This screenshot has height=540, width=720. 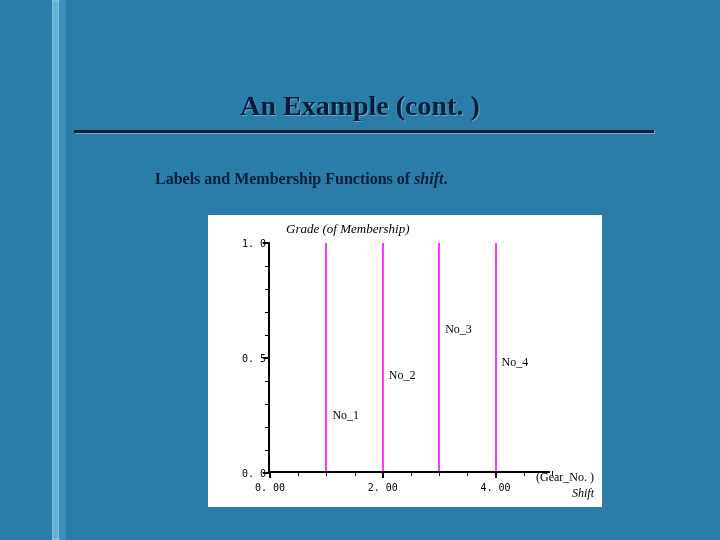 I want to click on x-axis-label: Shift, so click(x=583, y=494).